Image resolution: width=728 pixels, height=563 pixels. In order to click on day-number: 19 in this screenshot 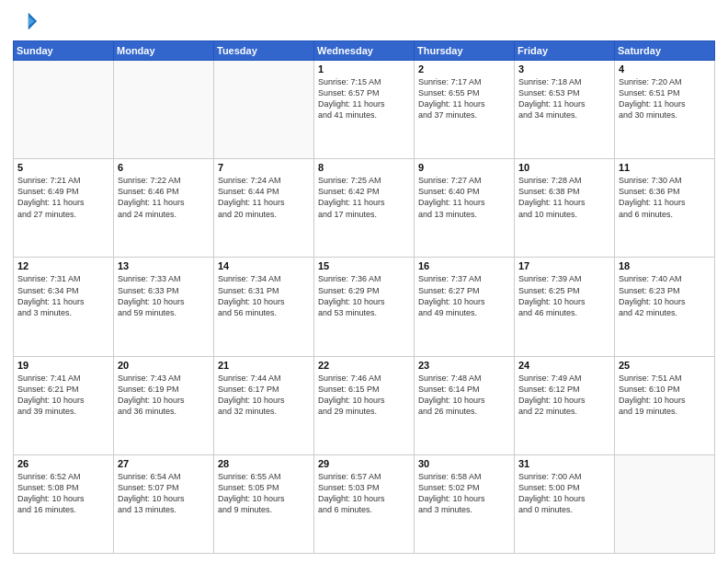, I will do `click(63, 365)`.